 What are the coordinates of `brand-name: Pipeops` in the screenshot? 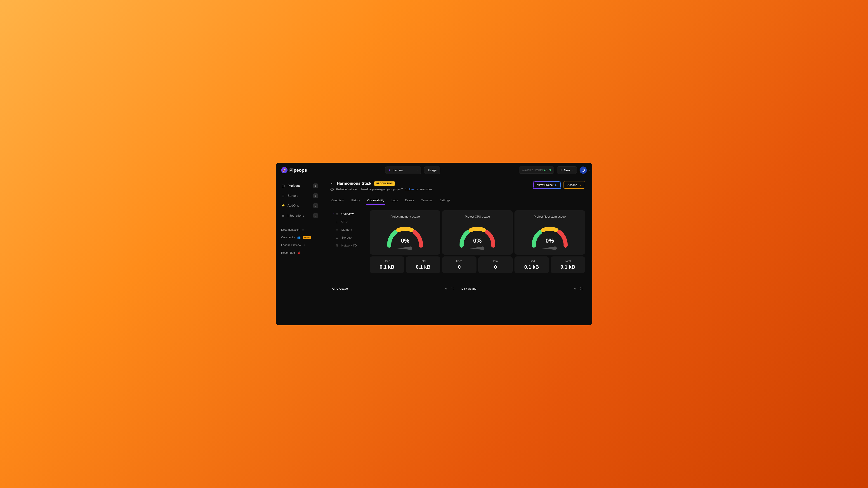 It's located at (298, 170).